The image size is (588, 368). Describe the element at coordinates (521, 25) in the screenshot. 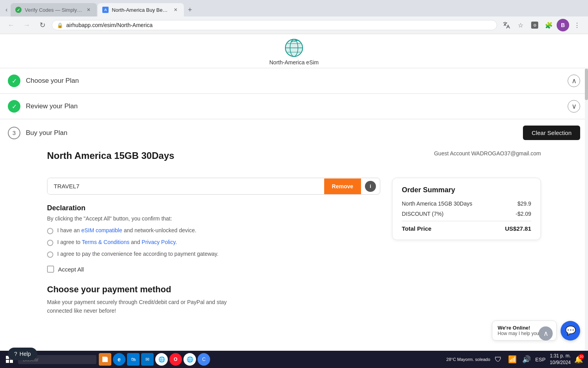

I see `bookmark-icon: ☆` at that location.